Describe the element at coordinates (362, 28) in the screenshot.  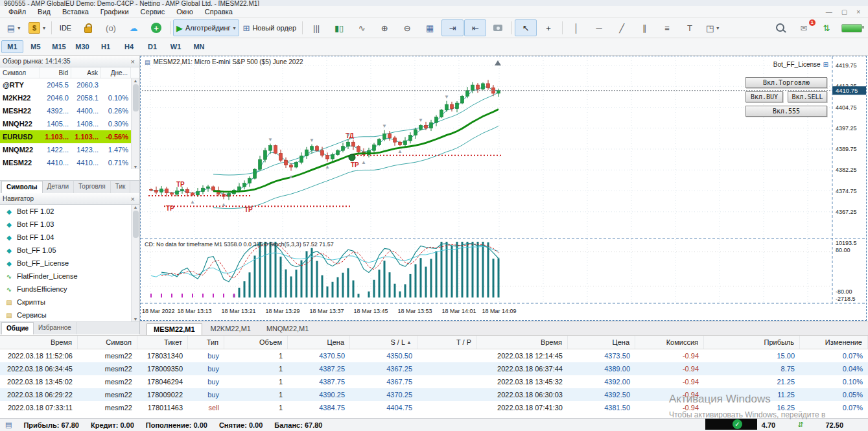
I see `line-chart-icon: ∿` at that location.